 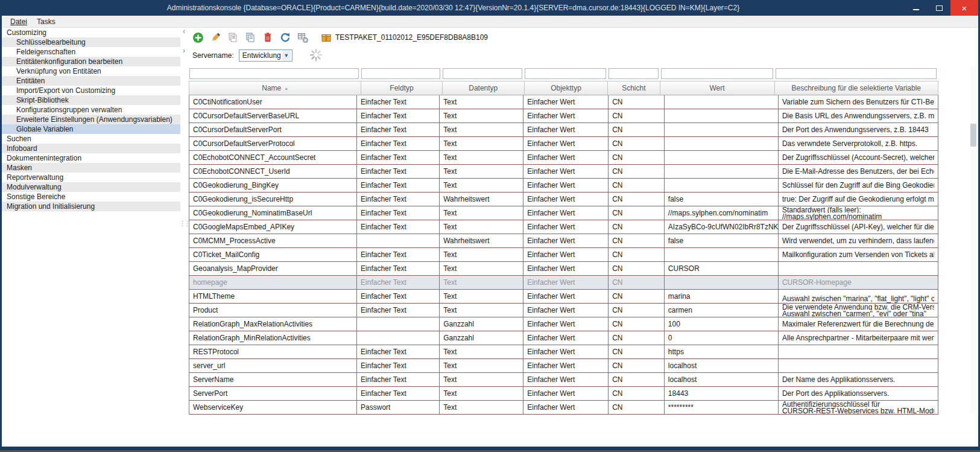 I want to click on sidebar-item-masken: Masken, so click(x=91, y=168).